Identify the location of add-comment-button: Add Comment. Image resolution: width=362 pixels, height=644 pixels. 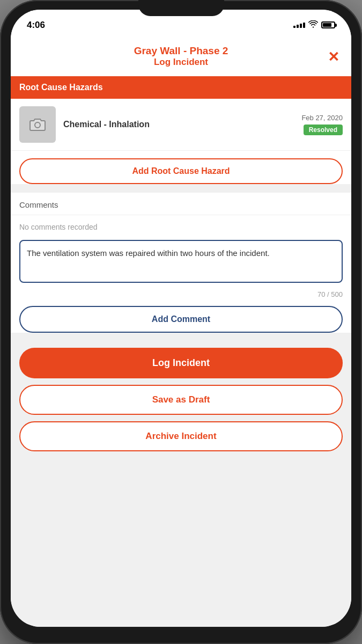
(181, 319).